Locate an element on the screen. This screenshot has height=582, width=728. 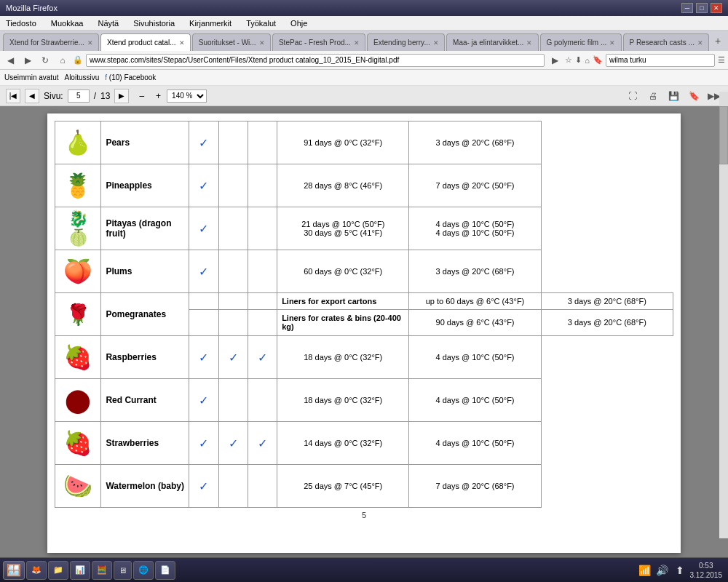
tab-5: Maa- ja elintarvikket... ✕ is located at coordinates (492, 42).